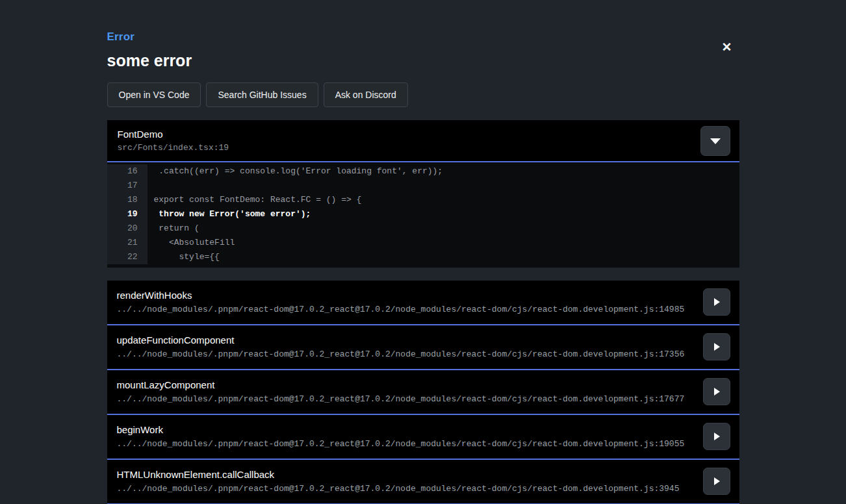 The image size is (846, 504). Describe the element at coordinates (424, 482) in the screenshot. I see `stack-frame-row: HTMLUnknownElement.callCallback ../../no…` at that location.